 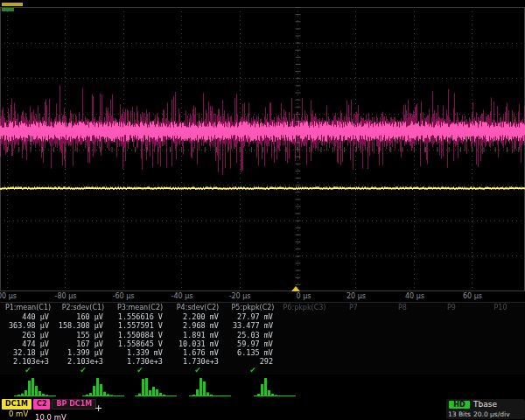 What do you see at coordinates (253, 326) in the screenshot?
I see `measure-mean-cell: 33.477 mV` at bounding box center [253, 326].